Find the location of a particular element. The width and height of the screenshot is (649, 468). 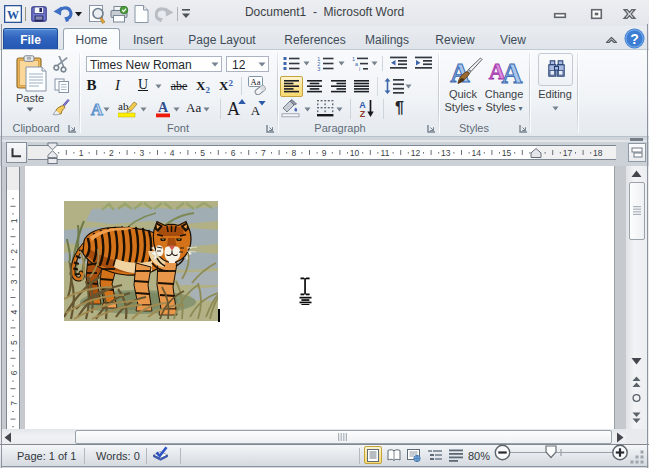

svg-text: i is located at coordinates (360, 68).